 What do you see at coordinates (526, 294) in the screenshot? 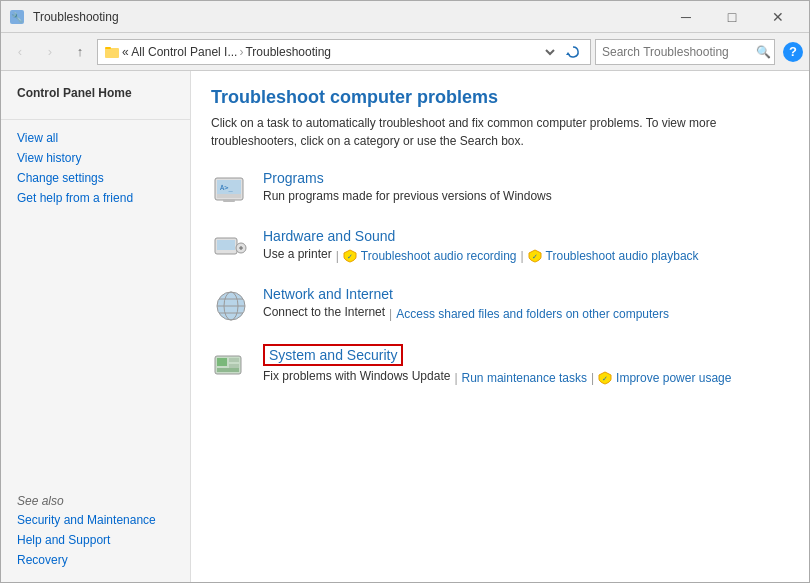
I see `network-title: Network and Internet` at bounding box center [526, 294].